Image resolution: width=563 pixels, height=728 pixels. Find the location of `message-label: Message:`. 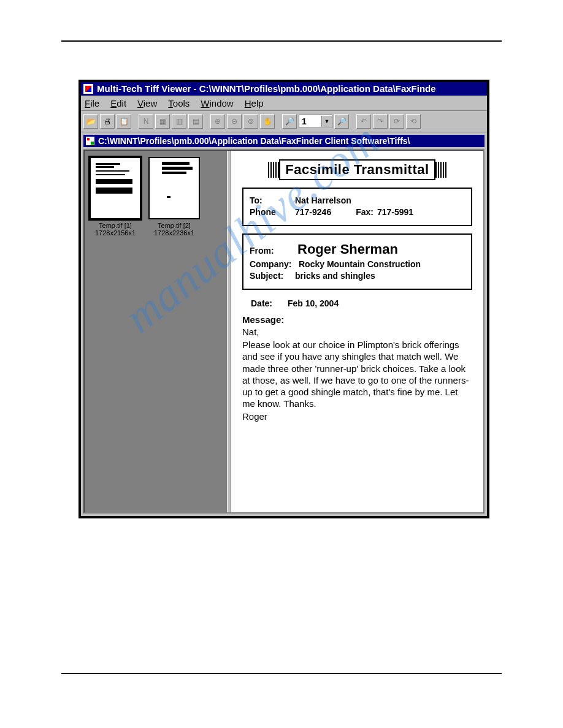

message-label: Message: is located at coordinates (357, 320).